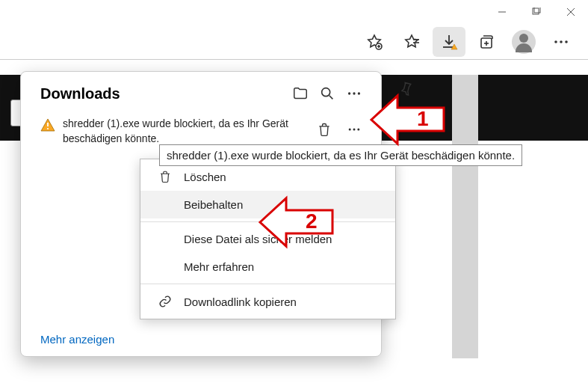  I want to click on menu-delete: Löschen, so click(267, 177).